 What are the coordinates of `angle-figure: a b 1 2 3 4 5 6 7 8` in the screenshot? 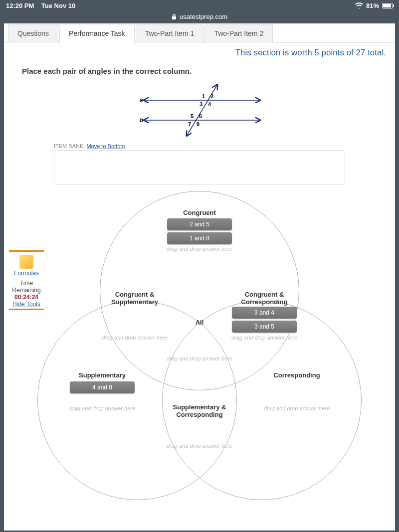 It's located at (200, 110).